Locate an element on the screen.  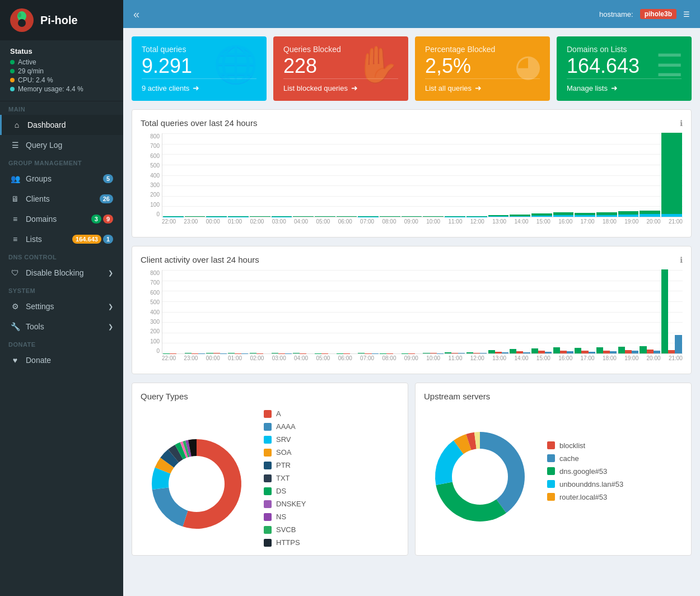
x-label-ca-9: 07:00 is located at coordinates (367, 360).